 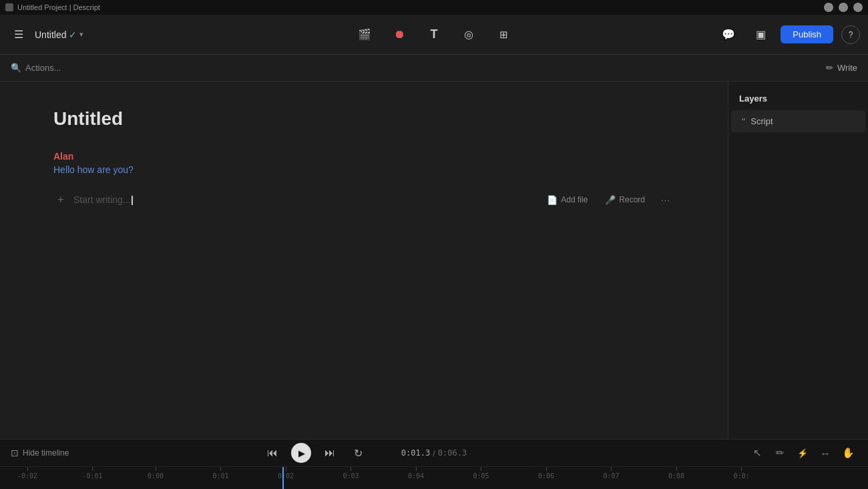 I want to click on write-icon: ✏, so click(x=829, y=68).